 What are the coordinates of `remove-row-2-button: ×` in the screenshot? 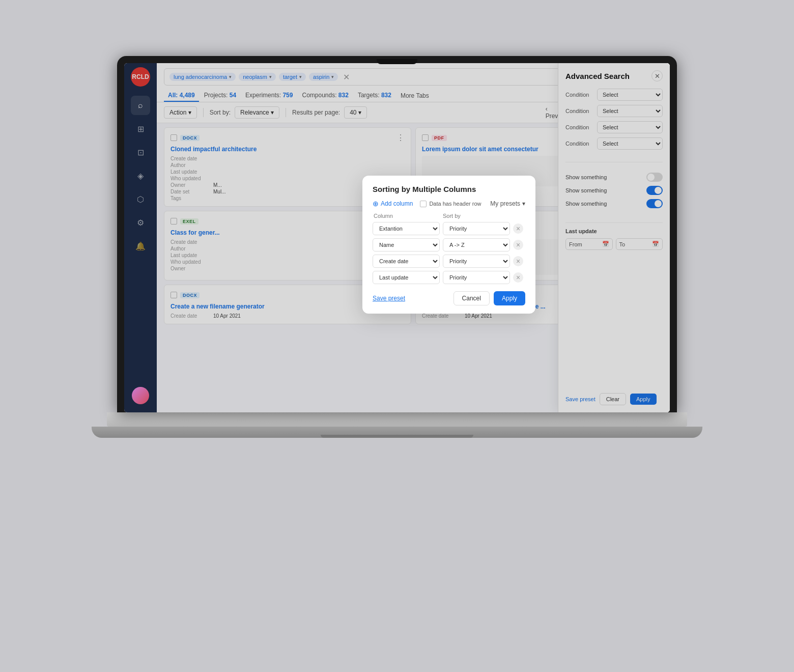 It's located at (518, 261).